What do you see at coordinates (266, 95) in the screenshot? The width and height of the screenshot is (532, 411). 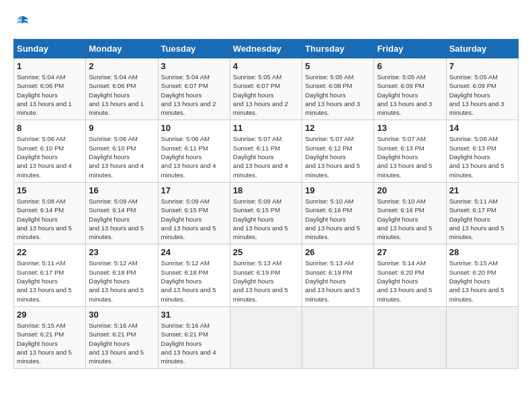 I see `day-info: Sunrise: 5:05 AM Sunset: 6:07 PM Dayligh…` at bounding box center [266, 95].